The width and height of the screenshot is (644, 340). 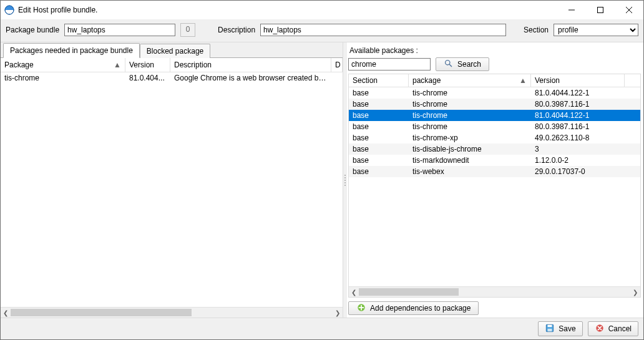 What do you see at coordinates (469, 64) in the screenshot?
I see `search-button-label: Search` at bounding box center [469, 64].